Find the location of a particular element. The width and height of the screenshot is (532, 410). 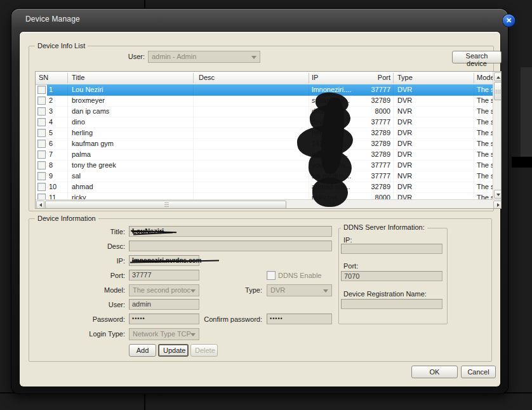

ddns-port-label: Port: is located at coordinates (350, 266).